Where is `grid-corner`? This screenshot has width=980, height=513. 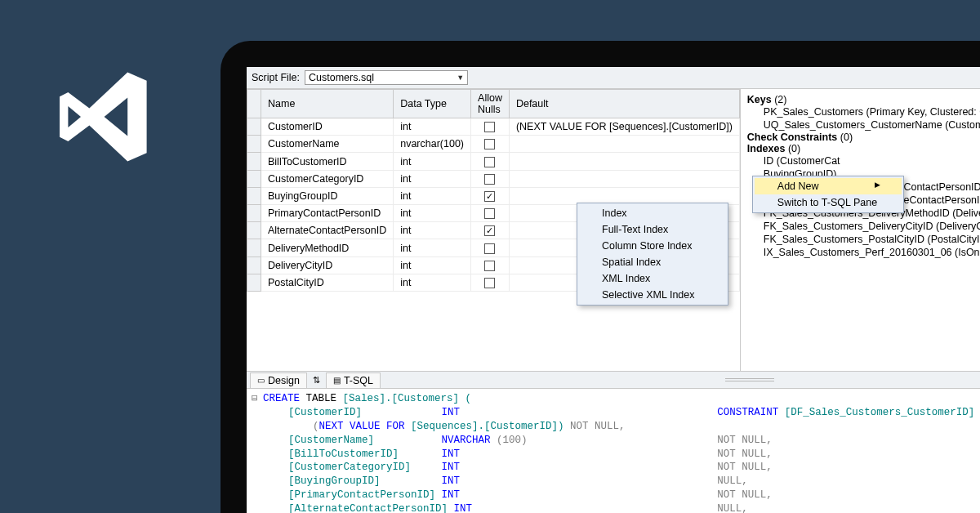 grid-corner is located at coordinates (255, 105).